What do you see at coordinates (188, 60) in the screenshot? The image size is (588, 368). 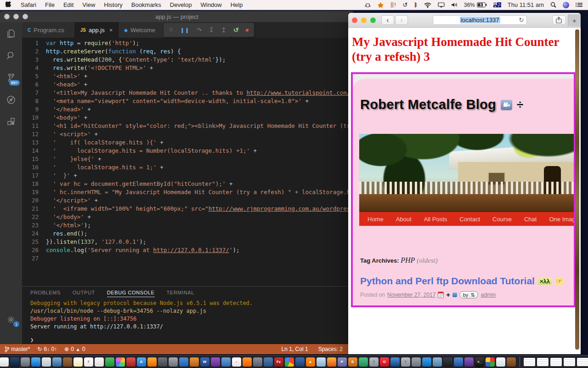 I see `code-line: 3 res.writeHead(200, {'Content-Type': 't…` at bounding box center [188, 60].